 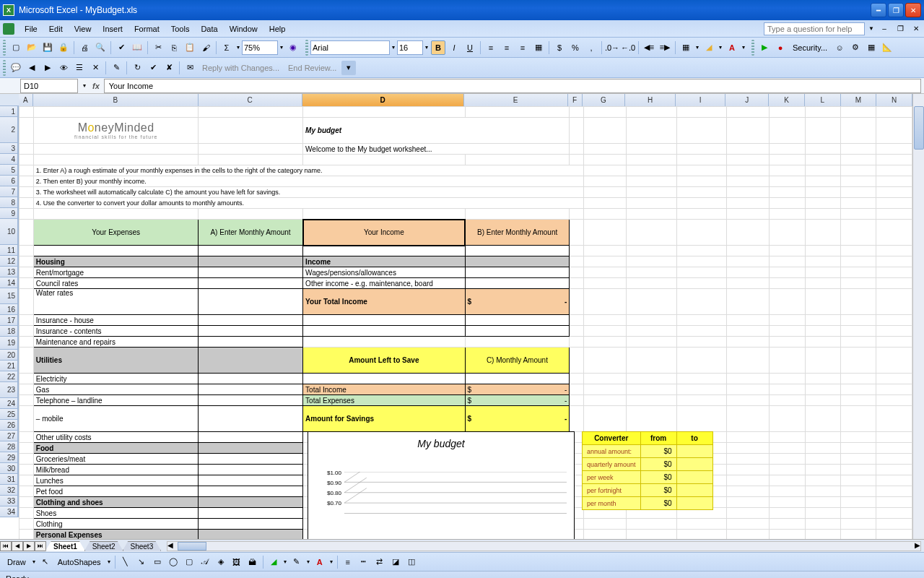 What do you see at coordinates (517, 321) in the screenshot?
I see `cell-E16` at bounding box center [517, 321].